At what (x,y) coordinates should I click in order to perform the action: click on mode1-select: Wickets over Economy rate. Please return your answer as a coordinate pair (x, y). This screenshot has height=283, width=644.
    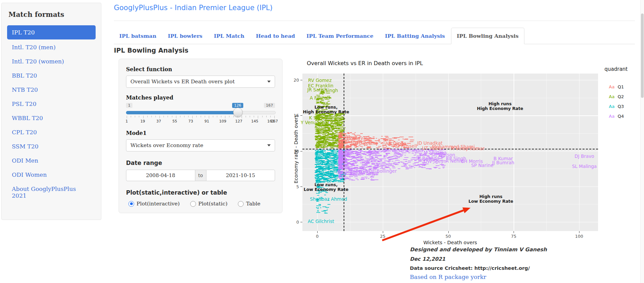
    Looking at the image, I should click on (201, 145).